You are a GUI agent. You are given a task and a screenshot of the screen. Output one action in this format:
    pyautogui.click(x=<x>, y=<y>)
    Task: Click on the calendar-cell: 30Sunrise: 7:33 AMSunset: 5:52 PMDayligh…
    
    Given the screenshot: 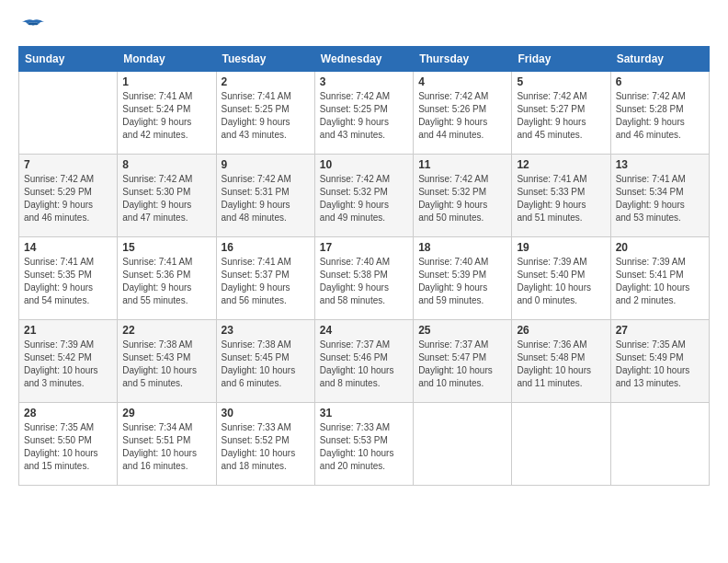 What is the action you would take?
    pyautogui.click(x=265, y=444)
    